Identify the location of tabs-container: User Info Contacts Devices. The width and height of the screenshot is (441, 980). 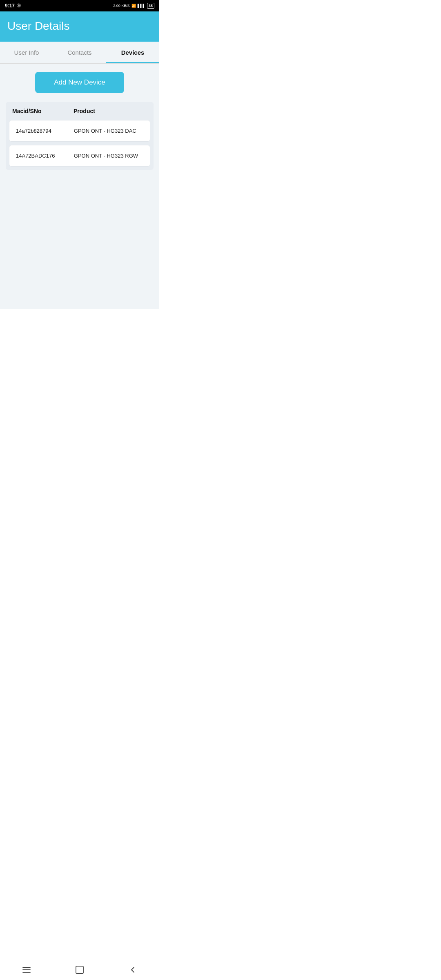
(80, 53).